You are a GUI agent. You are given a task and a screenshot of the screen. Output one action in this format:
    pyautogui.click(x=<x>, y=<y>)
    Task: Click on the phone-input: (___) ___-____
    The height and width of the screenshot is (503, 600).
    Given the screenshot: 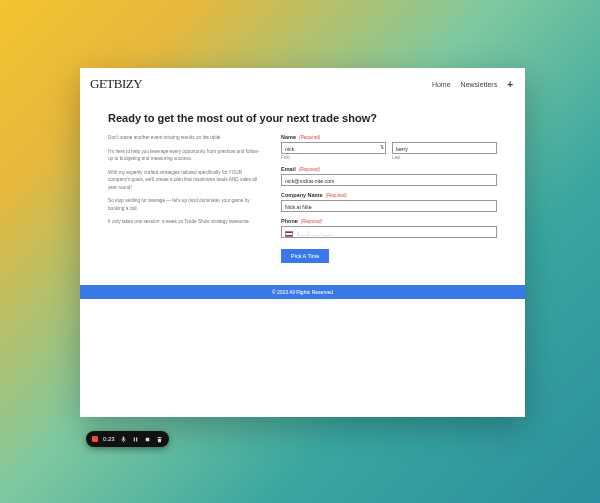 What is the action you would take?
    pyautogui.click(x=389, y=232)
    